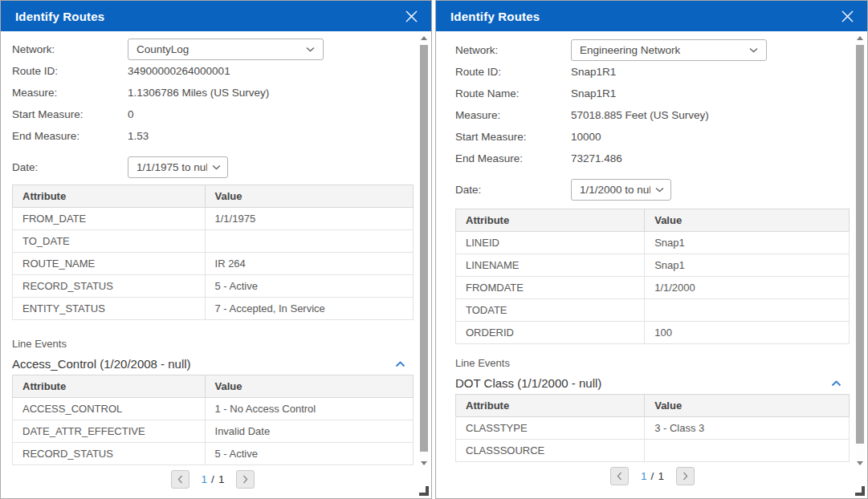 The image size is (868, 499). What do you see at coordinates (214, 309) in the screenshot?
I see `table-row: ENTITY_STATUS7 - Accepted, In Service` at bounding box center [214, 309].